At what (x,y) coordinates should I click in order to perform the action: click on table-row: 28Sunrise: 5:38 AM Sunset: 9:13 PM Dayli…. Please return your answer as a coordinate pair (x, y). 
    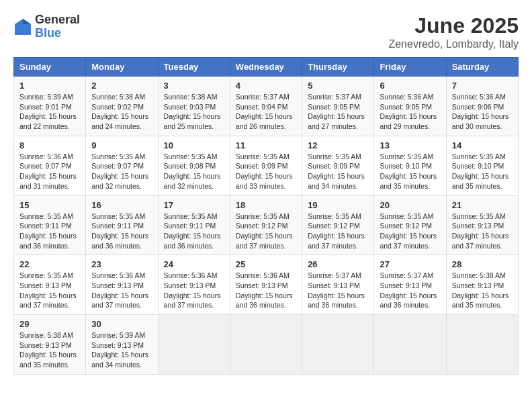
    Looking at the image, I should click on (482, 285).